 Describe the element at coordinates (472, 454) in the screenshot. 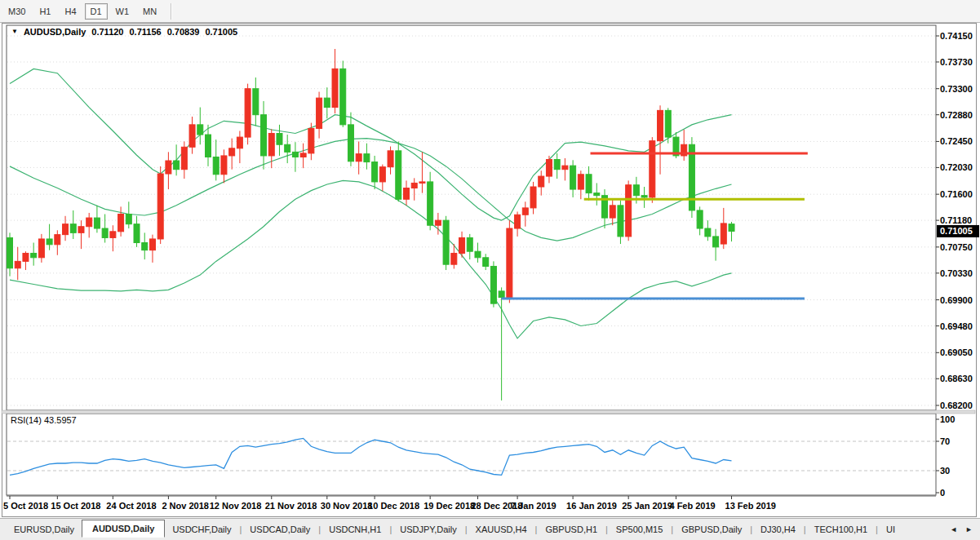

I see `rsi-pane` at that location.